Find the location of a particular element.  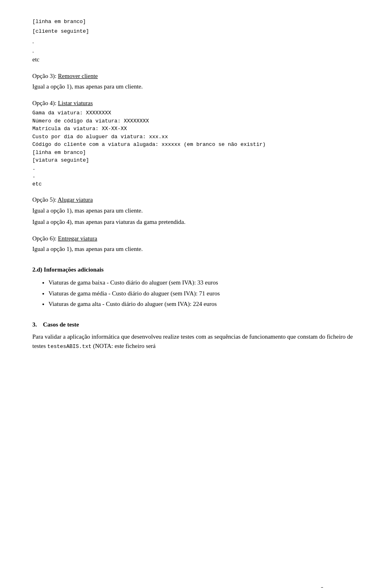

dot2-line: . is located at coordinates (194, 51).